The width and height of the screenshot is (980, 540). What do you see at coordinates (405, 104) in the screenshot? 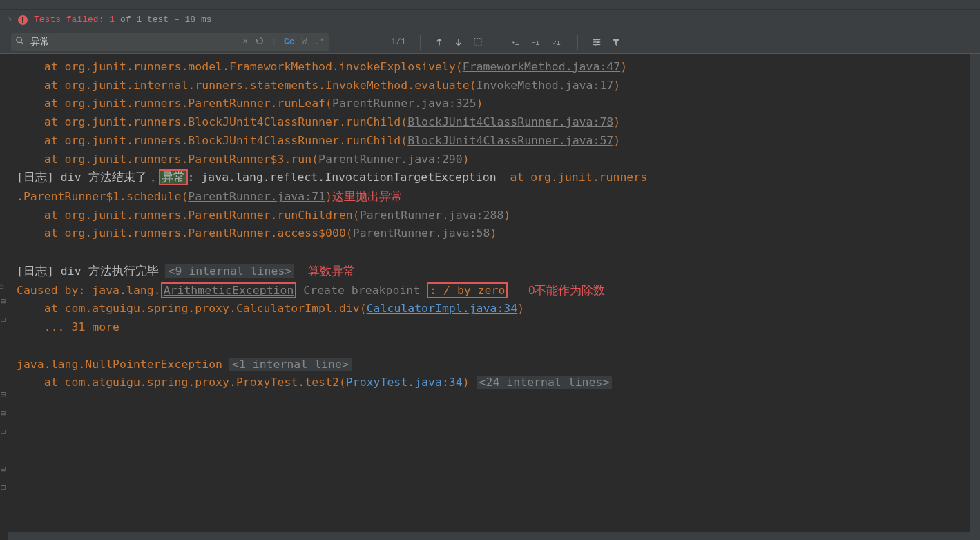
I see `source-link: ParentRunner.java:325` at bounding box center [405, 104].